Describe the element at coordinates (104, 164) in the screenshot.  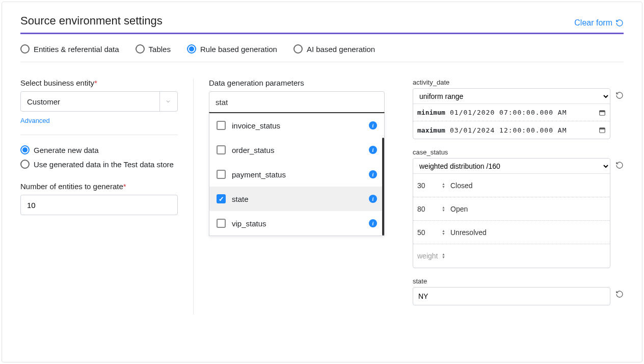
I see `radio-use-store-label: Use generated data in the Test data stor…` at that location.